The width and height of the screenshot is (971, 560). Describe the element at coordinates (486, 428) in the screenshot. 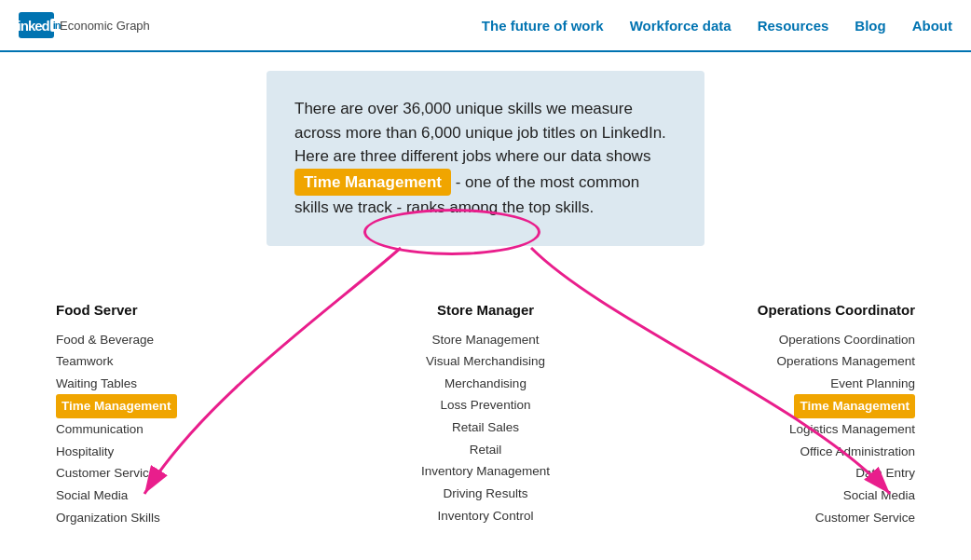

I see `list-item: Retail Sales` at that location.